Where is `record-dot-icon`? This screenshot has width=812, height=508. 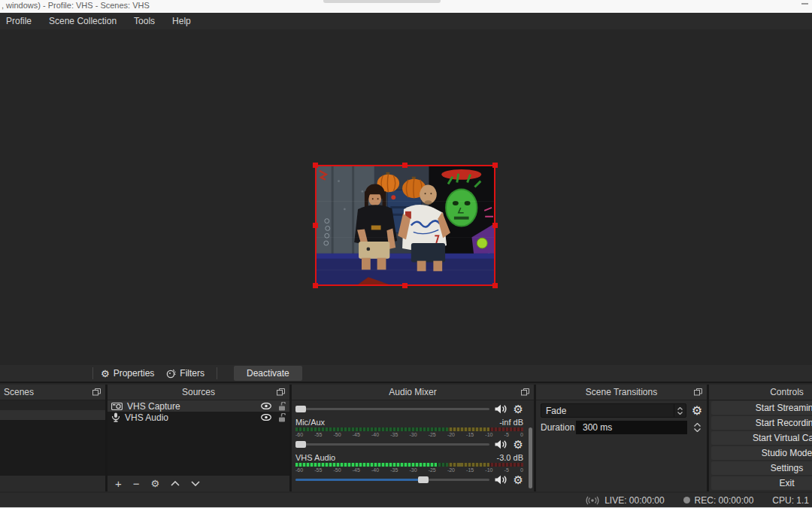
record-dot-icon is located at coordinates (687, 500).